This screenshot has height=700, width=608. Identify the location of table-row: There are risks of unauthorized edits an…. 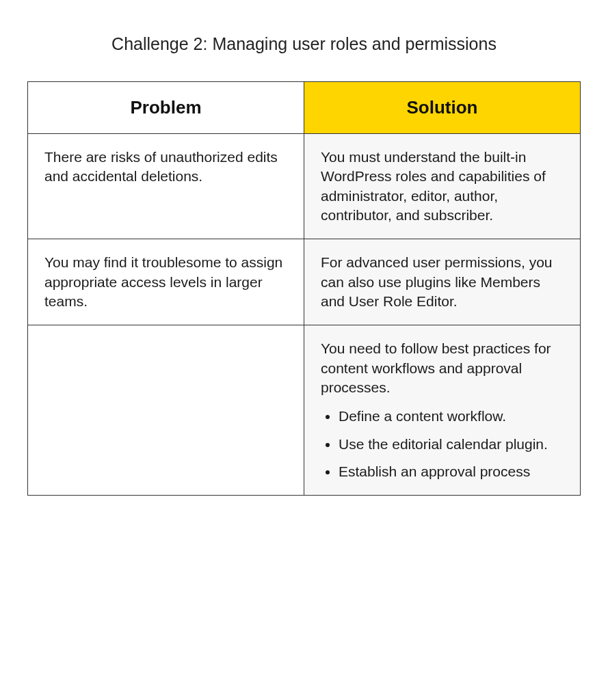
(304, 187).